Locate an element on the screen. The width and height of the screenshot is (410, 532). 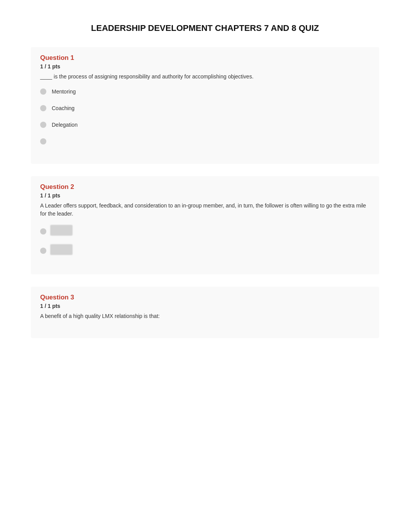
radio-option4 is located at coordinates (43, 141).